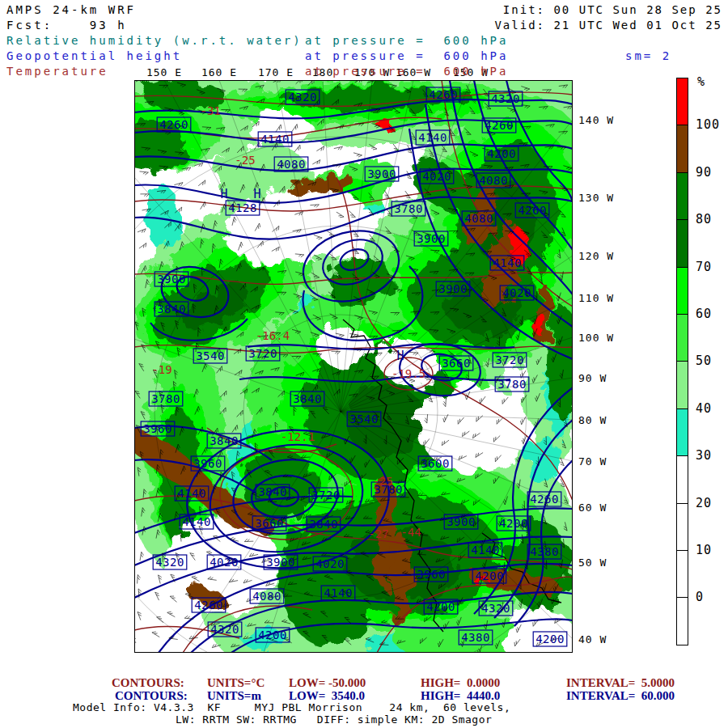 This screenshot has width=728, height=728. I want to click on colorbar-tick-label: 100, so click(708, 125).